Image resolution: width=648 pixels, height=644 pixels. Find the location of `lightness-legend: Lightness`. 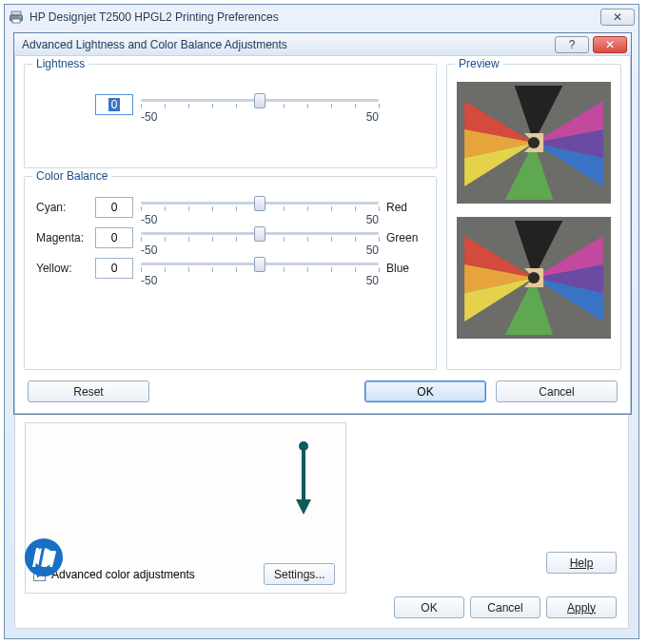

lightness-legend: Lightness is located at coordinates (61, 64).